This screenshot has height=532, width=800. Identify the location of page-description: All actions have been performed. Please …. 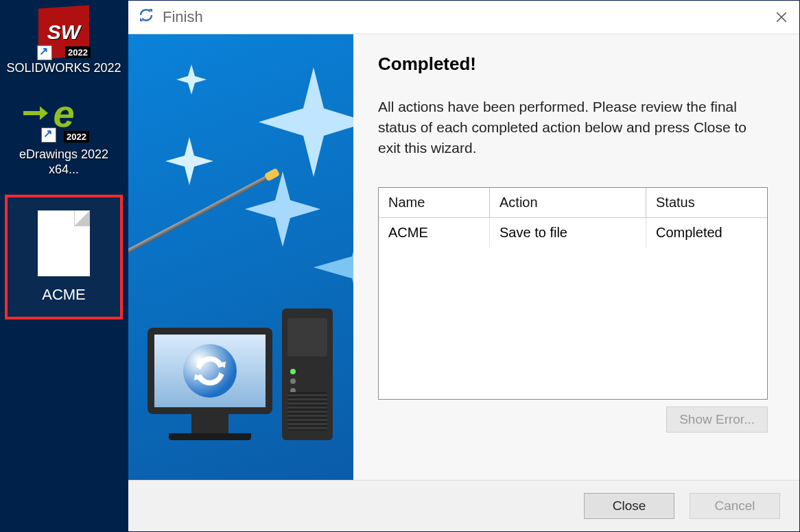
(573, 128).